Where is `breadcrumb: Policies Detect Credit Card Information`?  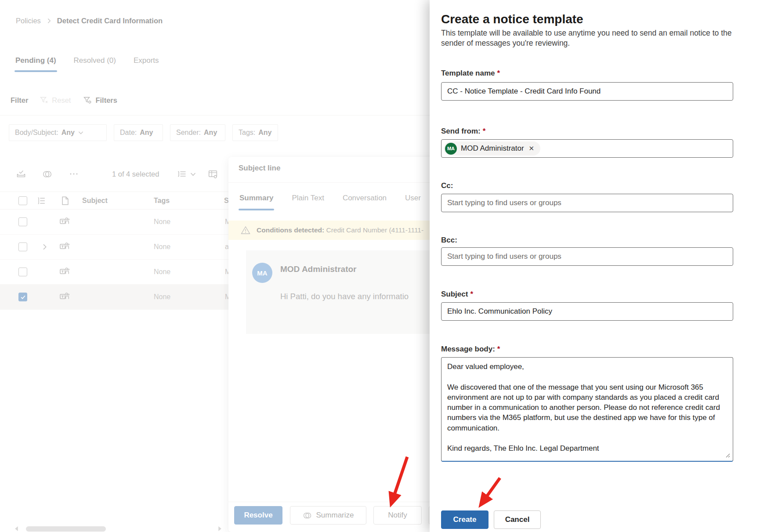
breadcrumb: Policies Detect Credit Card Information is located at coordinates (89, 21).